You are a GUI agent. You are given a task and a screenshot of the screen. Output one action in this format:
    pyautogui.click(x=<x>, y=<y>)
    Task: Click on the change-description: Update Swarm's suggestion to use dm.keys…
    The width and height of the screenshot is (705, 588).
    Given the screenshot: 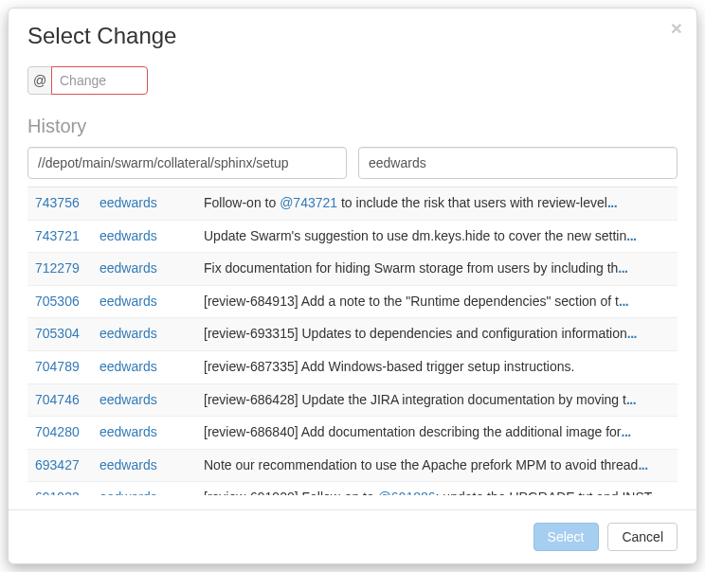 What is the action you would take?
    pyautogui.click(x=437, y=237)
    